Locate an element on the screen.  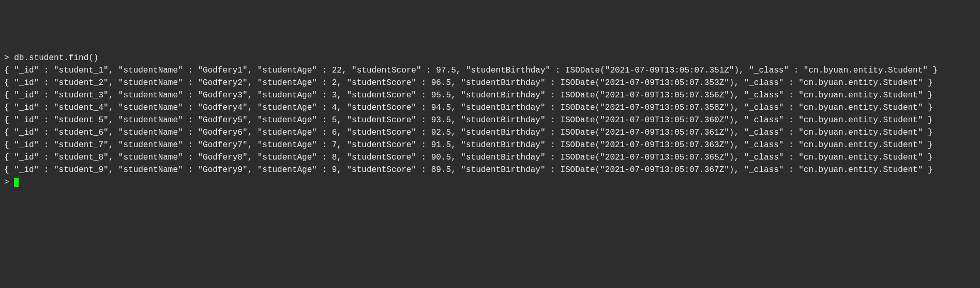
command-text: db.student.find() is located at coordinates (56, 58).